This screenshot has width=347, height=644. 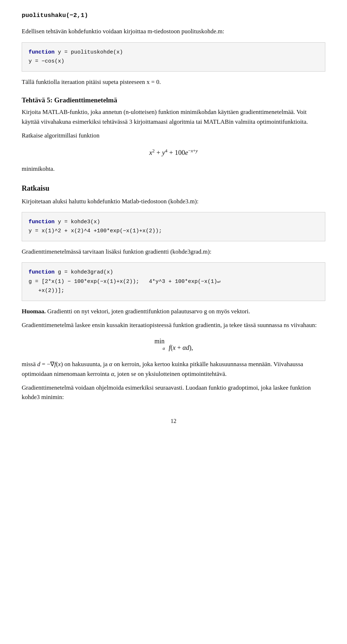 What do you see at coordinates (42, 272) in the screenshot?
I see `keyword-function-3: function` at bounding box center [42, 272].